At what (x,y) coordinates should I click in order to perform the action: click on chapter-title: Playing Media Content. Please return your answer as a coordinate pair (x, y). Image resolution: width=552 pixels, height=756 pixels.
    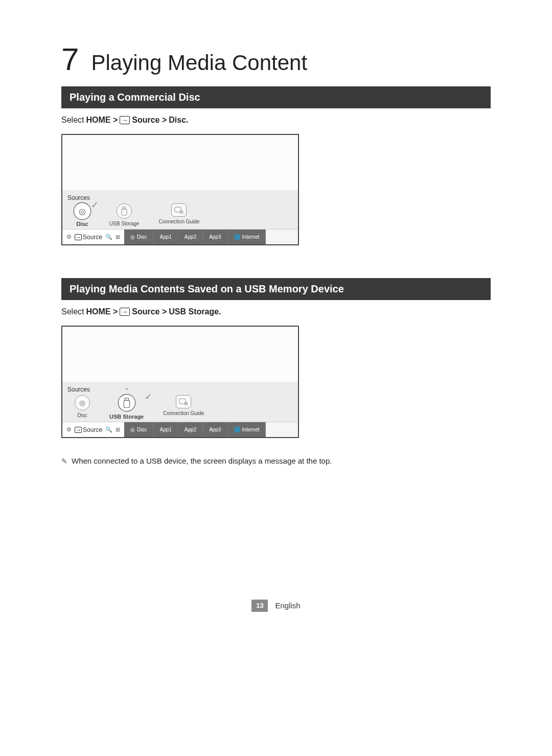
    Looking at the image, I should click on (199, 63).